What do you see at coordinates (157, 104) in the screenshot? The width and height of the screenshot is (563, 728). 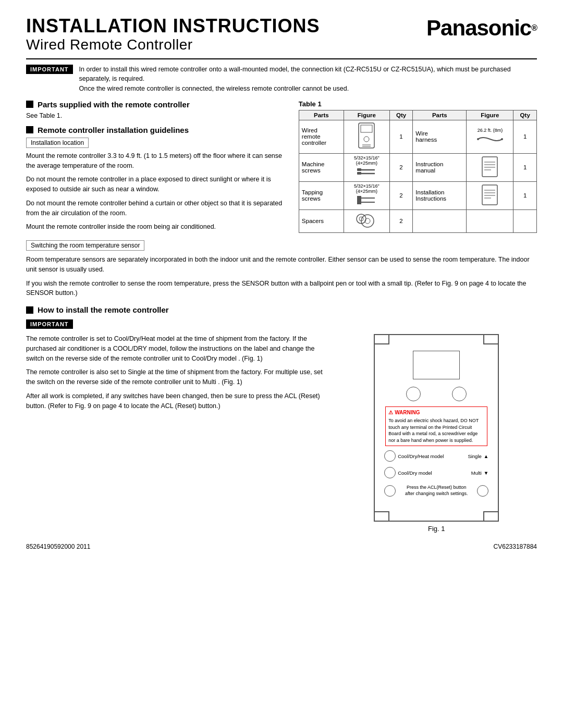 I see `parts-heading: Parts supplied with the remote controlle…` at bounding box center [157, 104].